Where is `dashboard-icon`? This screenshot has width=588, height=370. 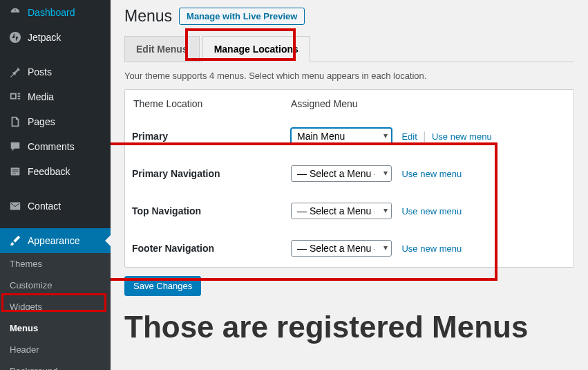 dashboard-icon is located at coordinates (15, 12).